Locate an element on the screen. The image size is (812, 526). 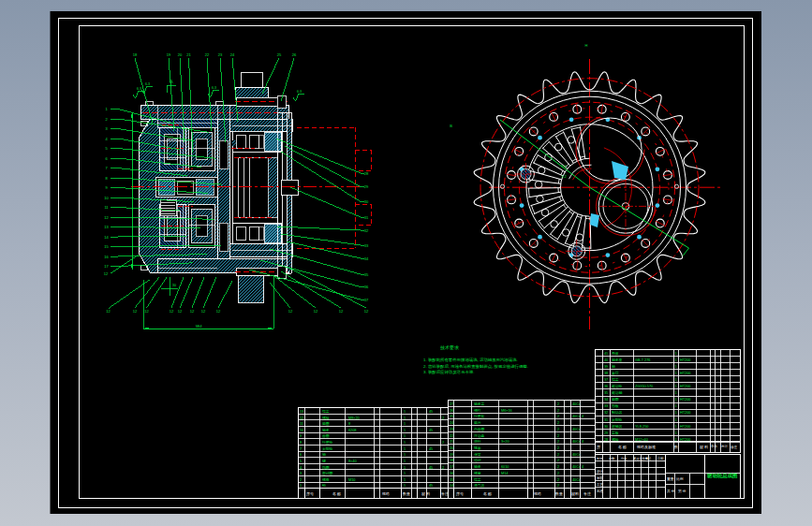
svg-text: 10 is located at coordinates (302, 431).